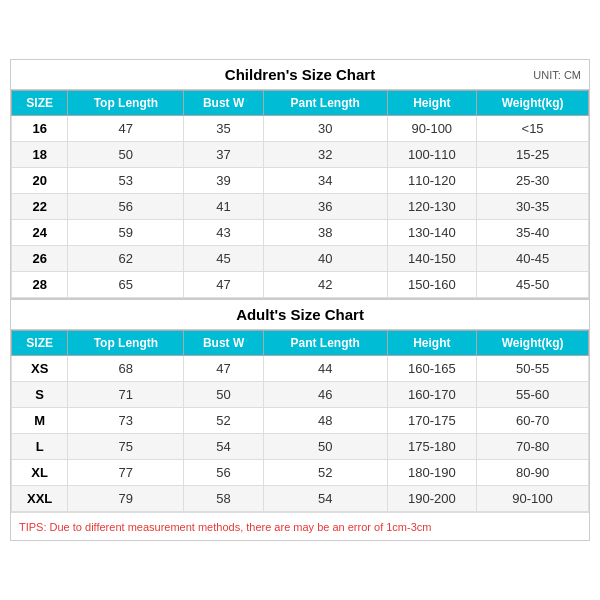 The image size is (600, 600). Describe the element at coordinates (557, 75) in the screenshot. I see `unit-label: UNIT: CM` at that location.